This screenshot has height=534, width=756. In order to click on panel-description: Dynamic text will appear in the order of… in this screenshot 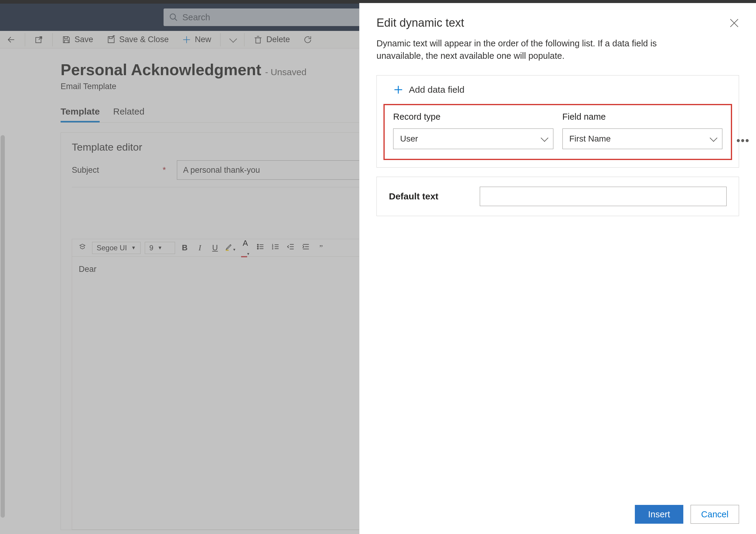, I will do `click(528, 49)`.